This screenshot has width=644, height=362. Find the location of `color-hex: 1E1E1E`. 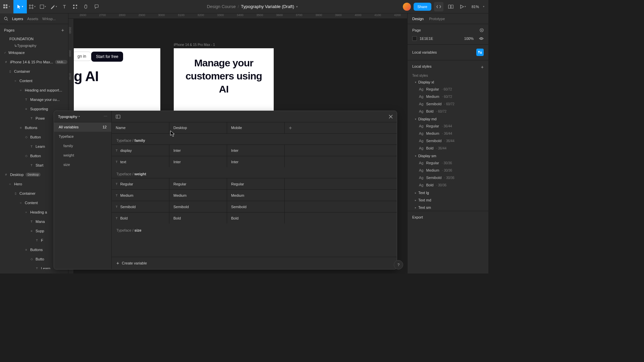

color-hex: 1E1E1E is located at coordinates (426, 39).